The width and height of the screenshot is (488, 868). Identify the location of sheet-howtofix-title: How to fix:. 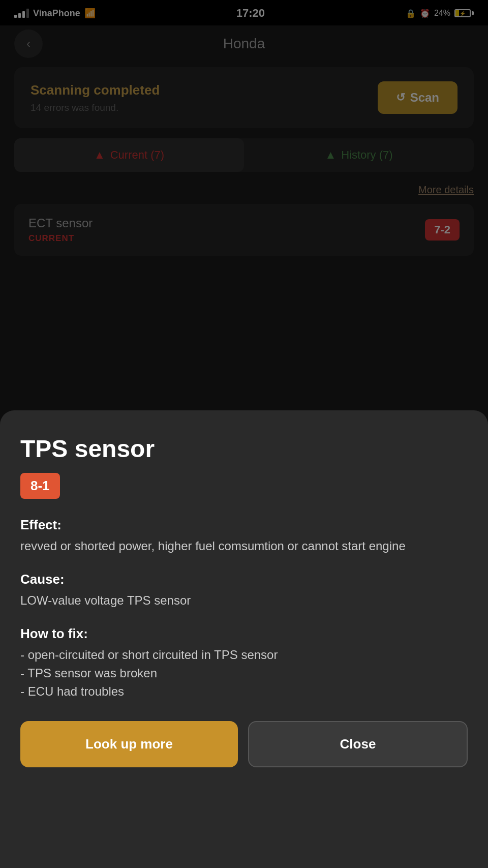
(244, 634).